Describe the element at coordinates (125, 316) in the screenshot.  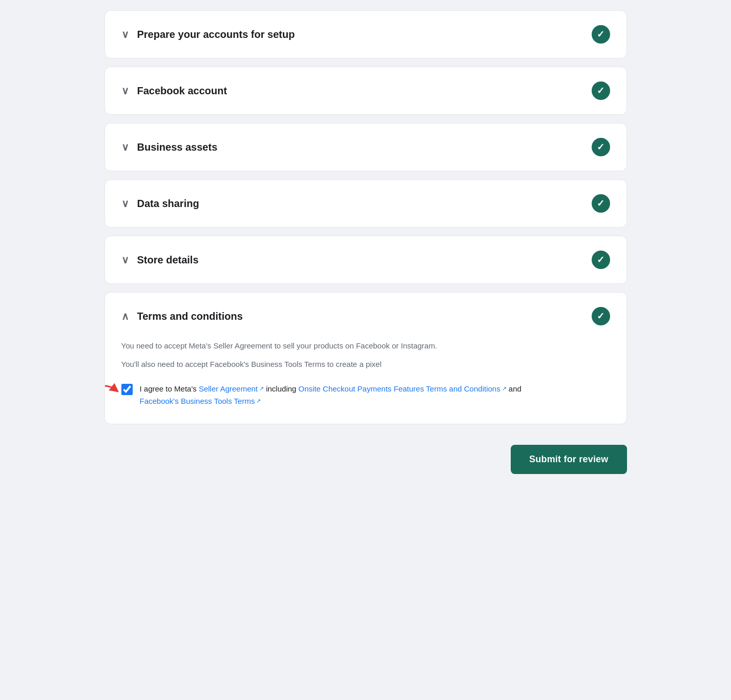
I see `chevron-up-icon-terms` at that location.